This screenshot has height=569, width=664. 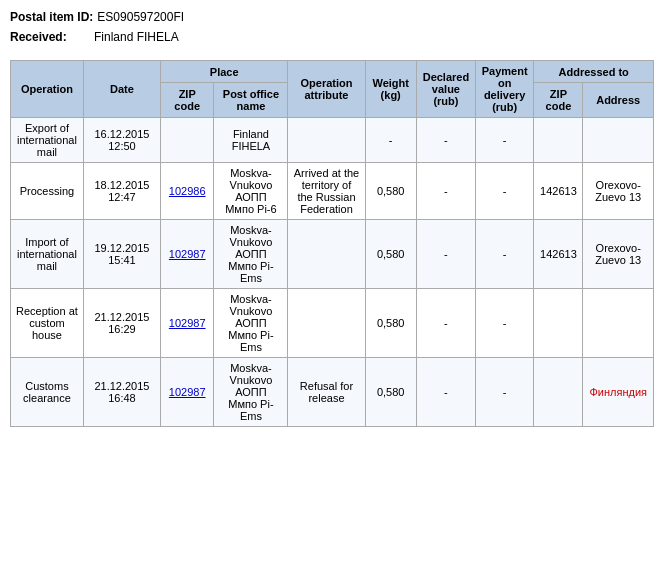 I want to click on cell-post-office: Finland FIHELA, so click(x=251, y=140).